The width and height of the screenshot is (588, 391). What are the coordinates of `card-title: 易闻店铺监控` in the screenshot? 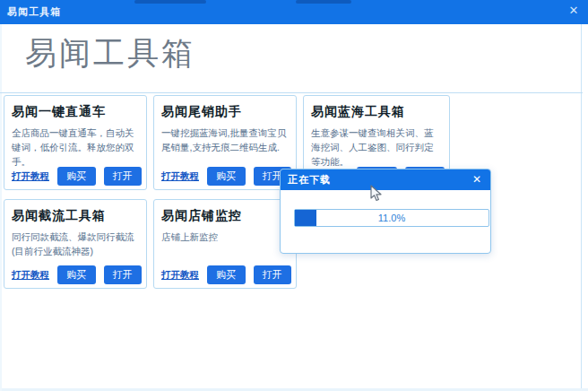 It's located at (225, 216).